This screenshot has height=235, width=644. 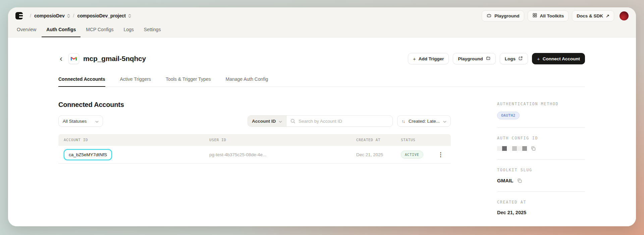 What do you see at coordinates (503, 16) in the screenshot?
I see `playground-button: Playground` at bounding box center [503, 16].